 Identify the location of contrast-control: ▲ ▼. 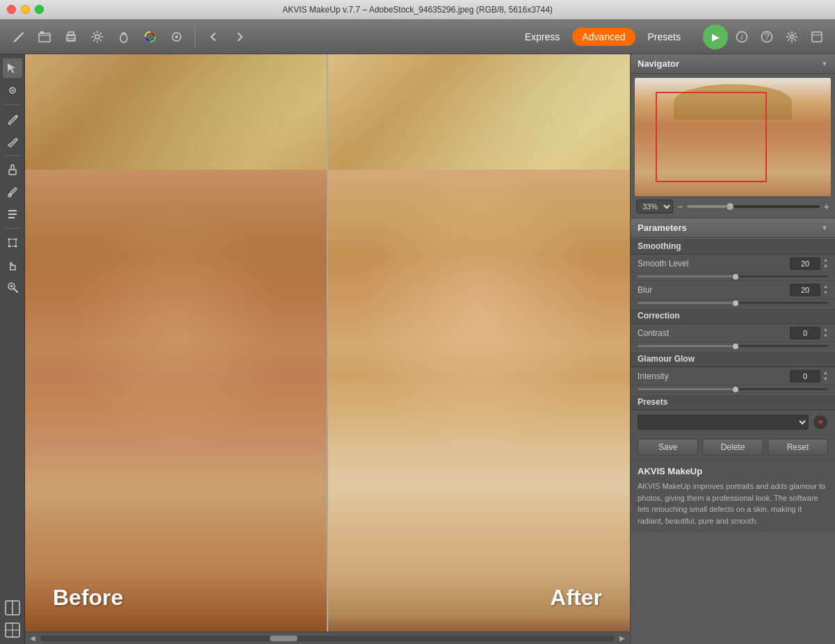
(809, 333).